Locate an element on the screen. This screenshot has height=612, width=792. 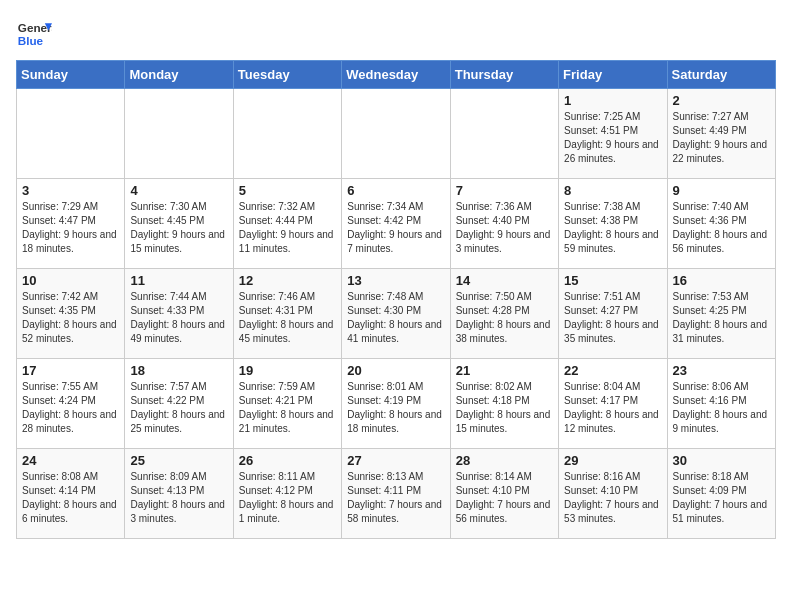
day-number: 20 is located at coordinates (396, 370).